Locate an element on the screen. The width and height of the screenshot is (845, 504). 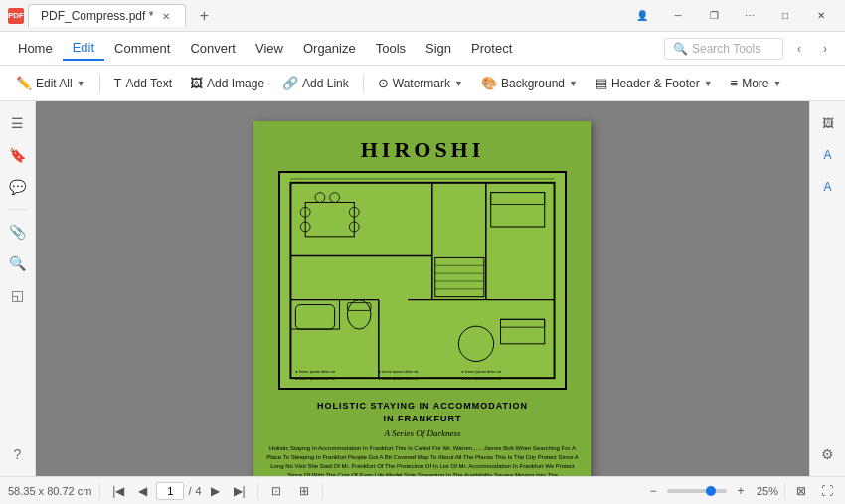
page-body-text: Holistic Staying In Accommodation In Fra… is located at coordinates (422, 460).